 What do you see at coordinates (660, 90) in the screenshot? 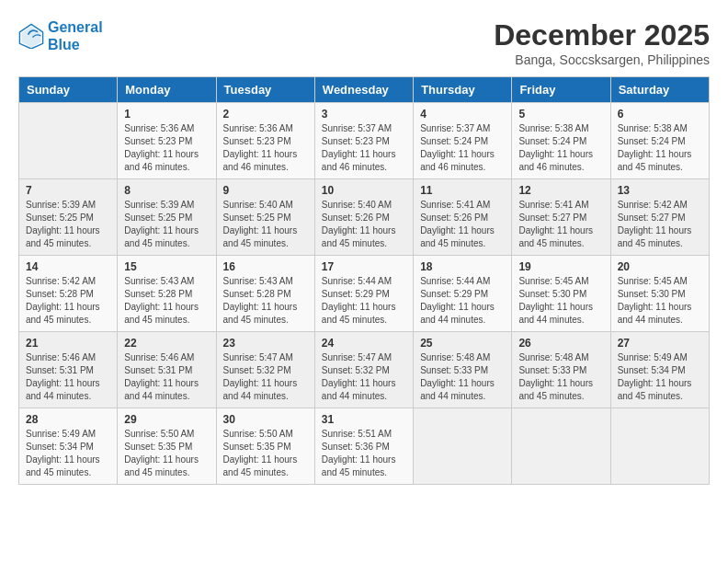
I see `day-header-saturday: Saturday` at bounding box center [660, 90].